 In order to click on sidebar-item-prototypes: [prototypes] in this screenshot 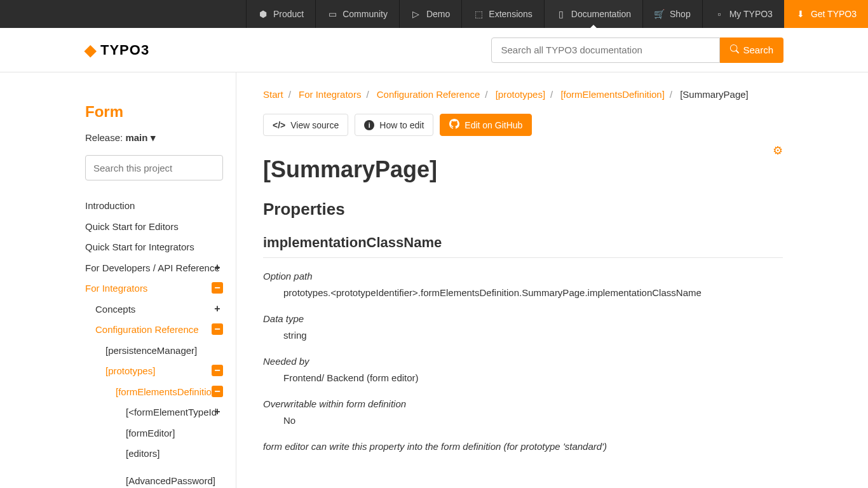, I will do `click(164, 371)`.